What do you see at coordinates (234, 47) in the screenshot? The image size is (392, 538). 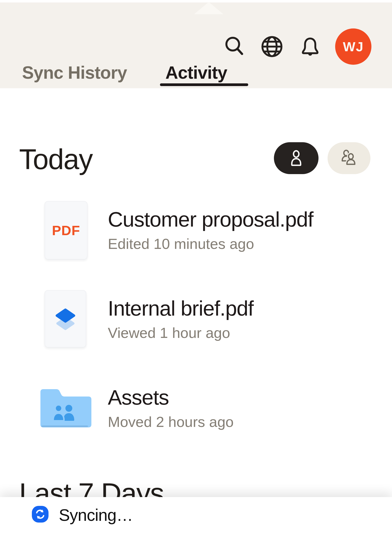 I see `search-button` at bounding box center [234, 47].